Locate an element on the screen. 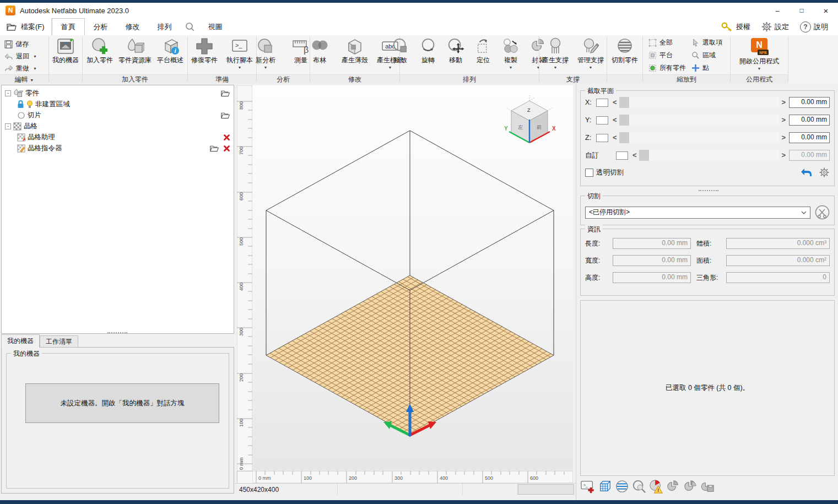 The width and height of the screenshot is (838, 504). open-my-machine-button: 未設定機器。開啟「我的機器」對話方塊 is located at coordinates (122, 403).